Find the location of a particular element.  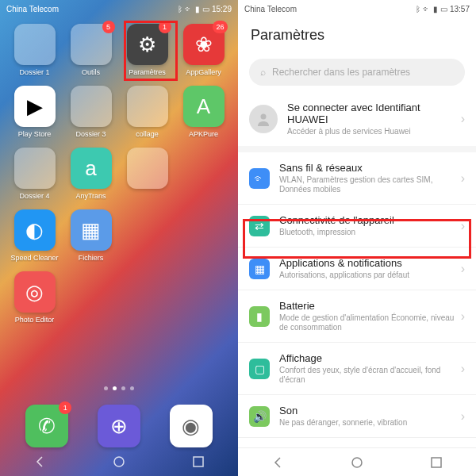

app-photo-editor: ◎Photo Editor is located at coordinates (35, 298).